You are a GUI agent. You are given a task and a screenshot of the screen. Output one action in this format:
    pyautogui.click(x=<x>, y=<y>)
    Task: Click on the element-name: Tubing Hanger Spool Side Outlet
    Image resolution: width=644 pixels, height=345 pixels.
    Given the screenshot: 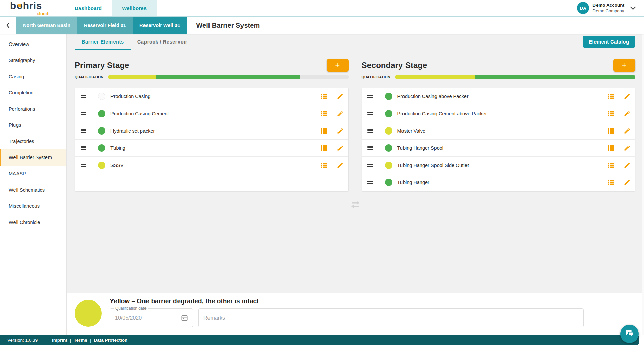 What is the action you would take?
    pyautogui.click(x=433, y=165)
    